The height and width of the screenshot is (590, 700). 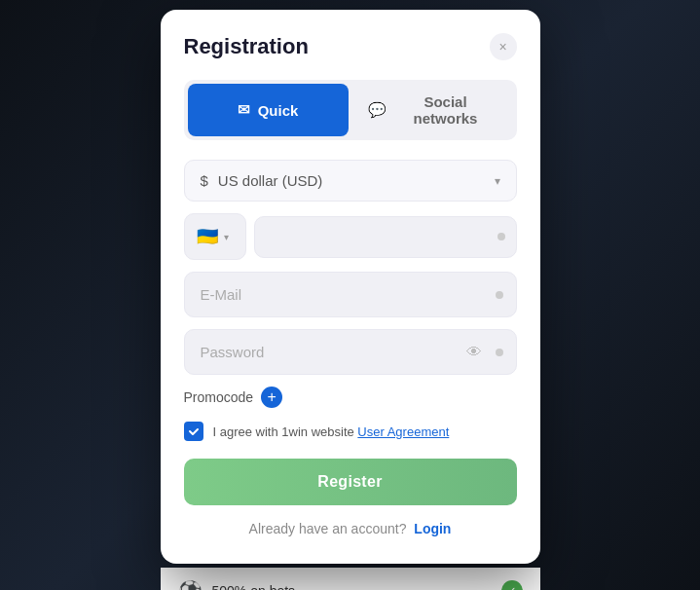 I want to click on email-required-dot, so click(x=499, y=295).